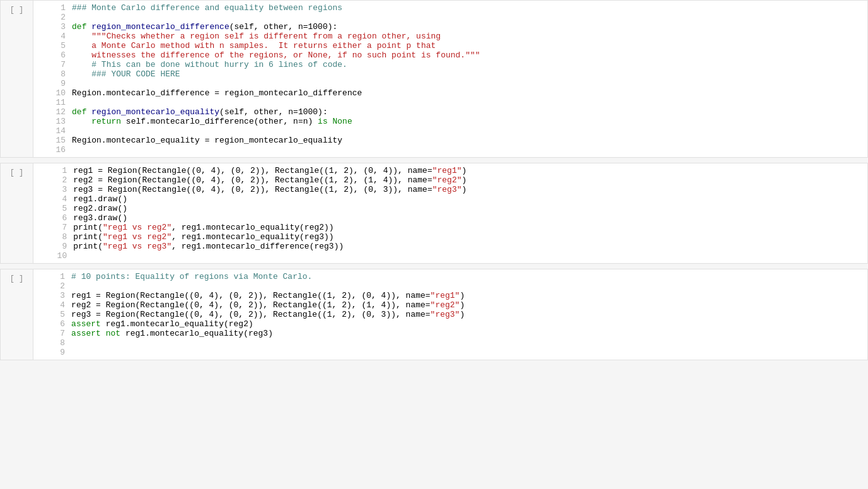  I want to click on code-line: 13 return self.montecarlo_difference(oth…, so click(450, 121).